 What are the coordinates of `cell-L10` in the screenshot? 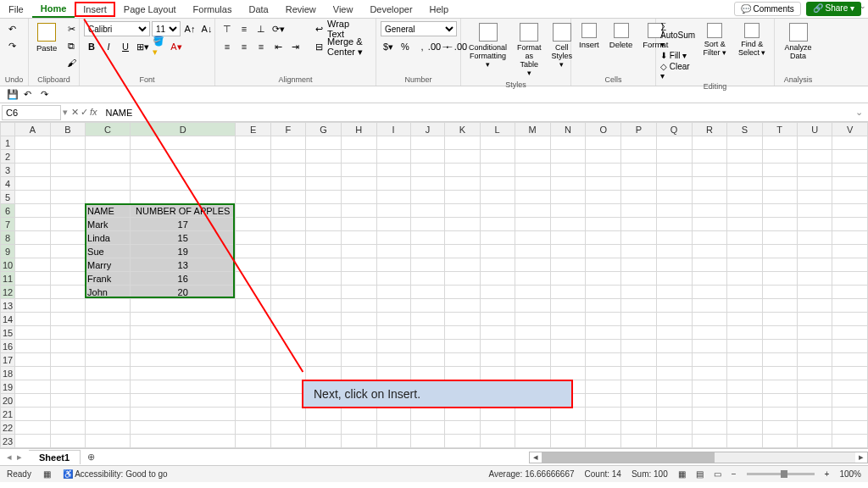 It's located at (497, 265).